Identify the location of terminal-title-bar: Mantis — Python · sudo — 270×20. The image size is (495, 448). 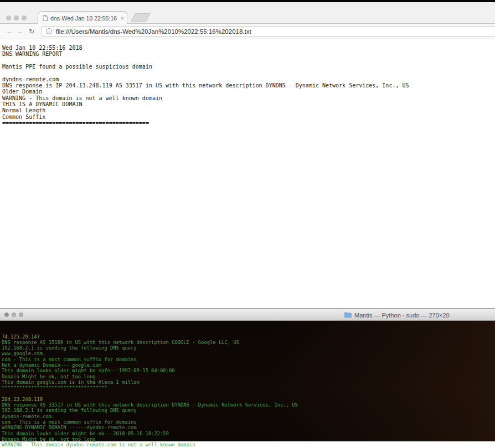
(248, 314).